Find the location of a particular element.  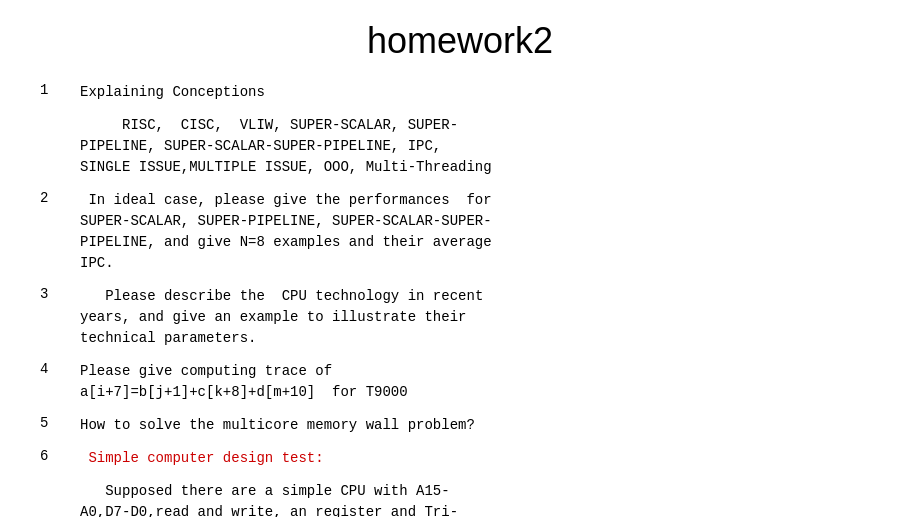

question-block-1: 1Explaining Conceptions is located at coordinates (460, 92).